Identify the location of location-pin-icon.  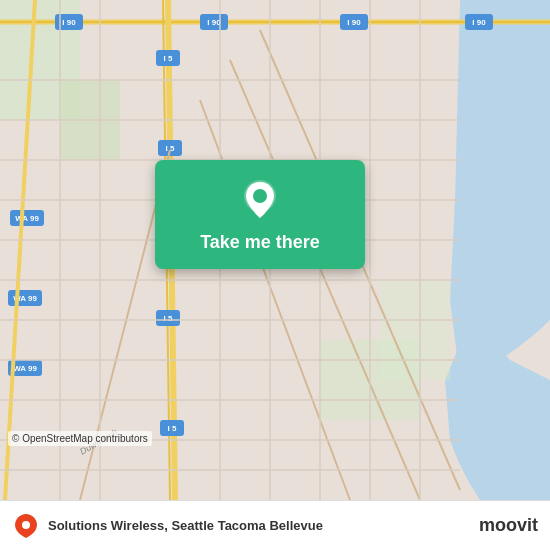
(260, 200).